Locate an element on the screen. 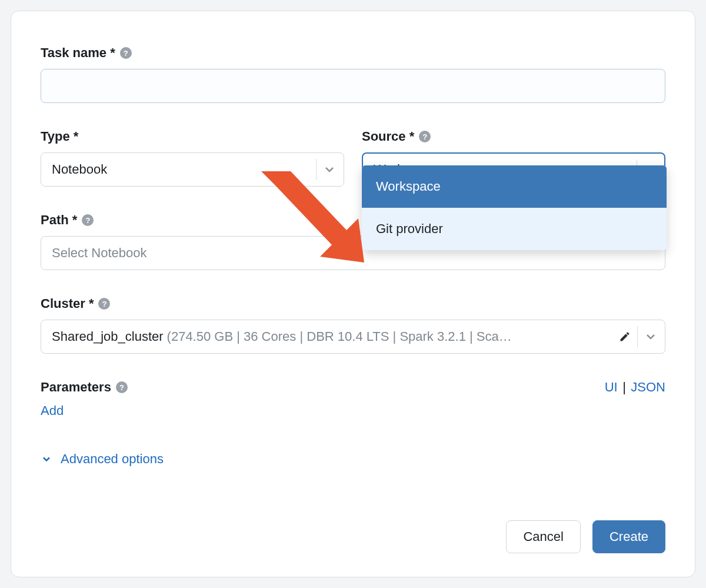 The width and height of the screenshot is (706, 588). cluster-select: Shared_job_cluster (274.50 GB | 36 Cores… is located at coordinates (353, 337).